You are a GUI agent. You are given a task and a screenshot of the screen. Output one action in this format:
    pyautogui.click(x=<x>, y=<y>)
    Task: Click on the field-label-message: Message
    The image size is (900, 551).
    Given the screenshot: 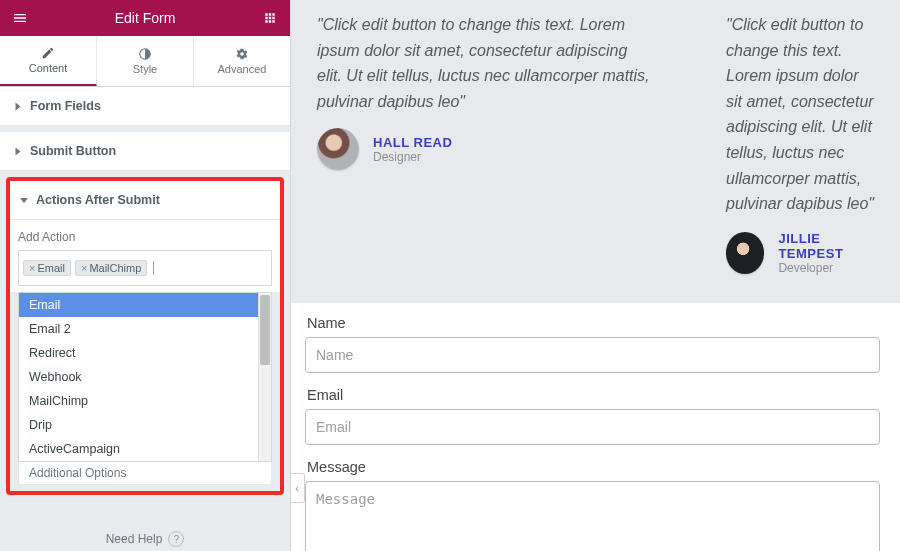 What is the action you would take?
    pyautogui.click(x=594, y=467)
    